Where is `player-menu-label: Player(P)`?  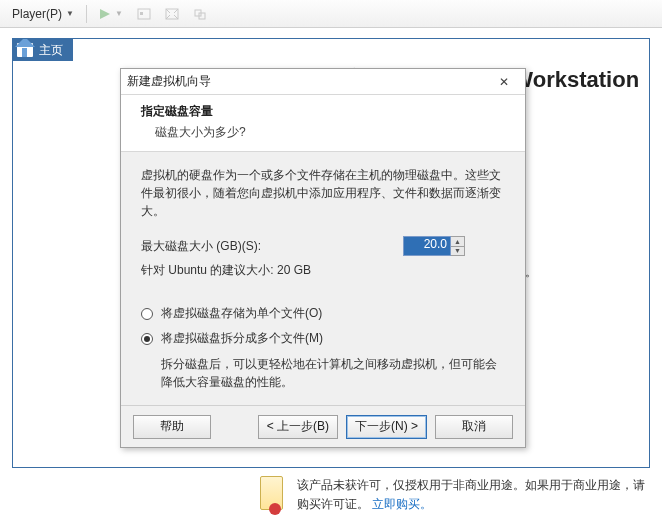
player-menu-label: Player(P) is located at coordinates (37, 14).